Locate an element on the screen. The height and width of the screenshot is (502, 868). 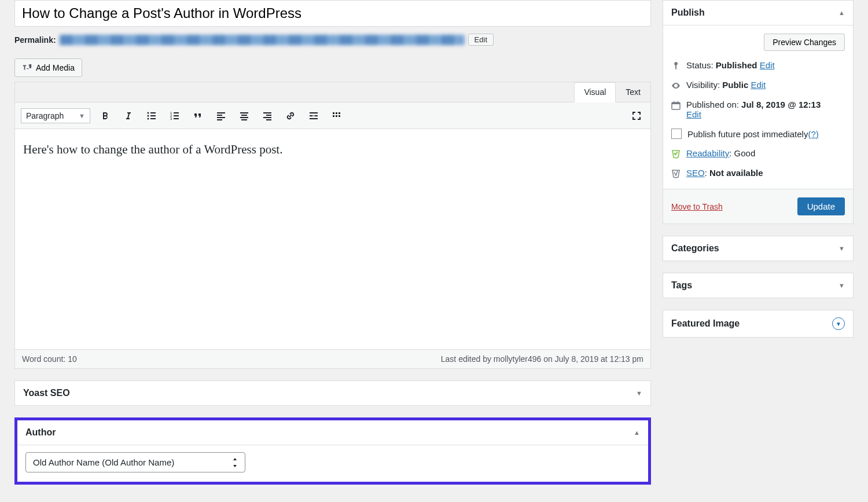
yoast-readability-icon is located at coordinates (676, 154).